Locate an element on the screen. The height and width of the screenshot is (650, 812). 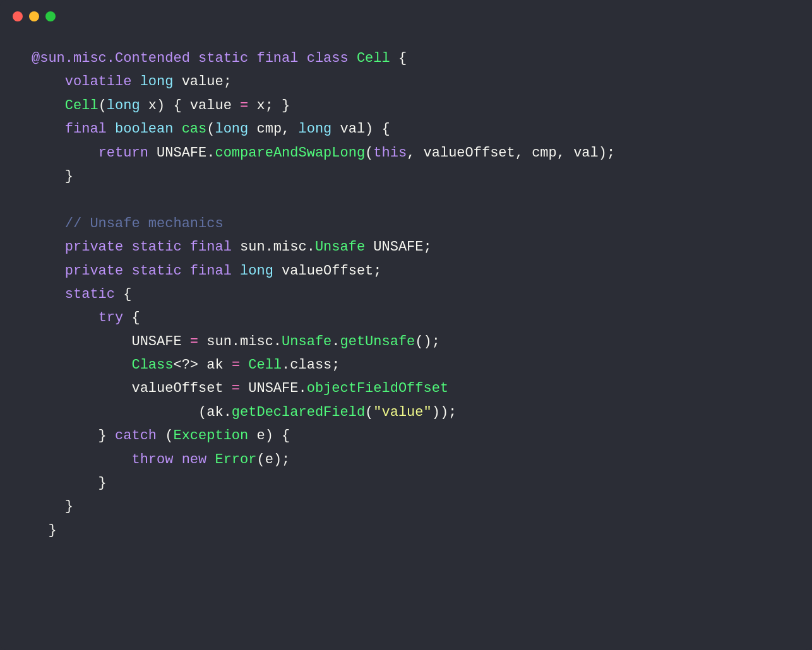
maximize-button is located at coordinates (51, 16).